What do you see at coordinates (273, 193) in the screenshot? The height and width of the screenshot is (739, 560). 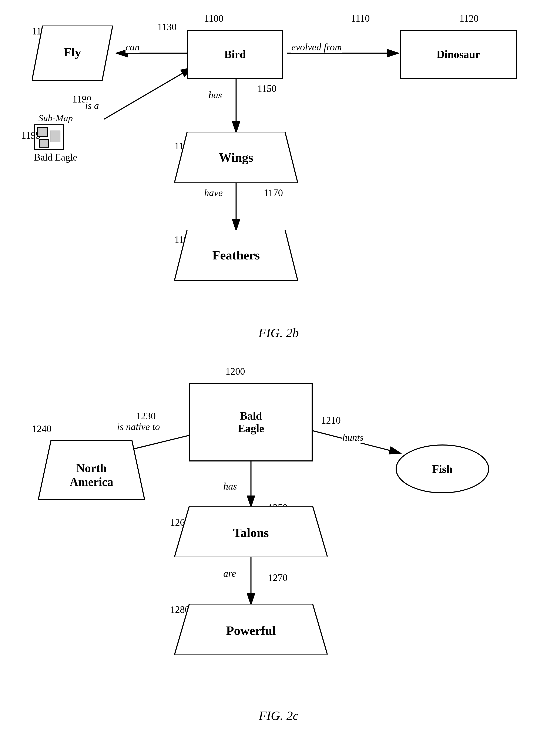 I see `ref-1170: 1170` at bounding box center [273, 193].